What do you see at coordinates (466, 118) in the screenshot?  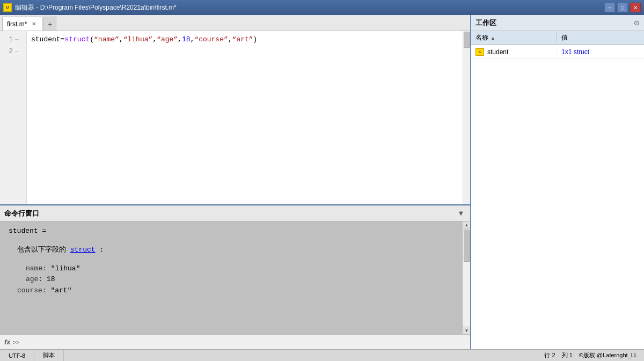 I see `editor-scrollbar` at bounding box center [466, 118].